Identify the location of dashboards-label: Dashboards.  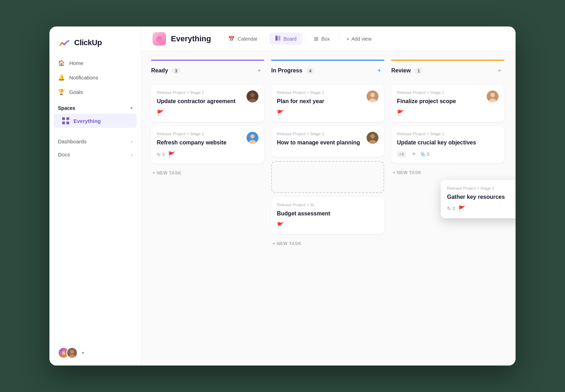
(72, 141).